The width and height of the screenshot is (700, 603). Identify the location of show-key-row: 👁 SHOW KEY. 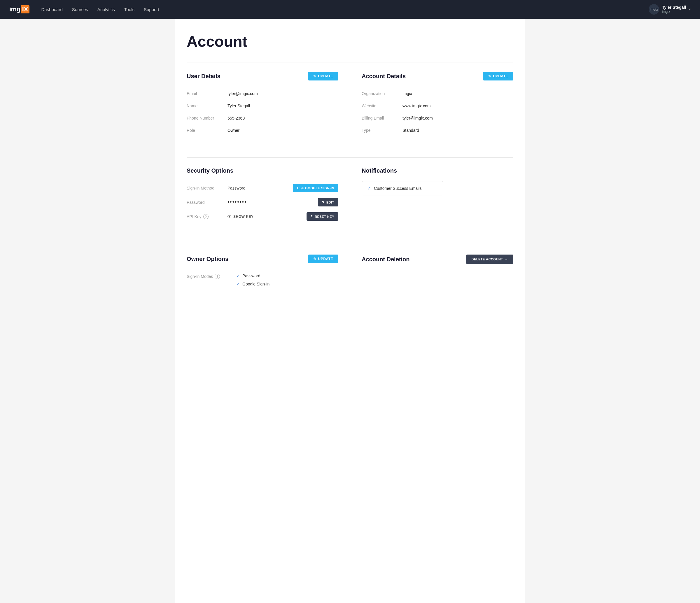
(267, 217).